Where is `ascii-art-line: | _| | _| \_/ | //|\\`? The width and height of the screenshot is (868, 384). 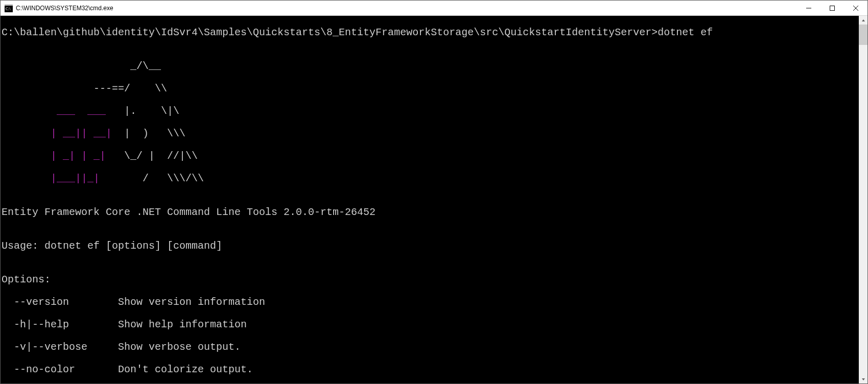 ascii-art-line: | _| | _| \_/ | //|\\ is located at coordinates (430, 156).